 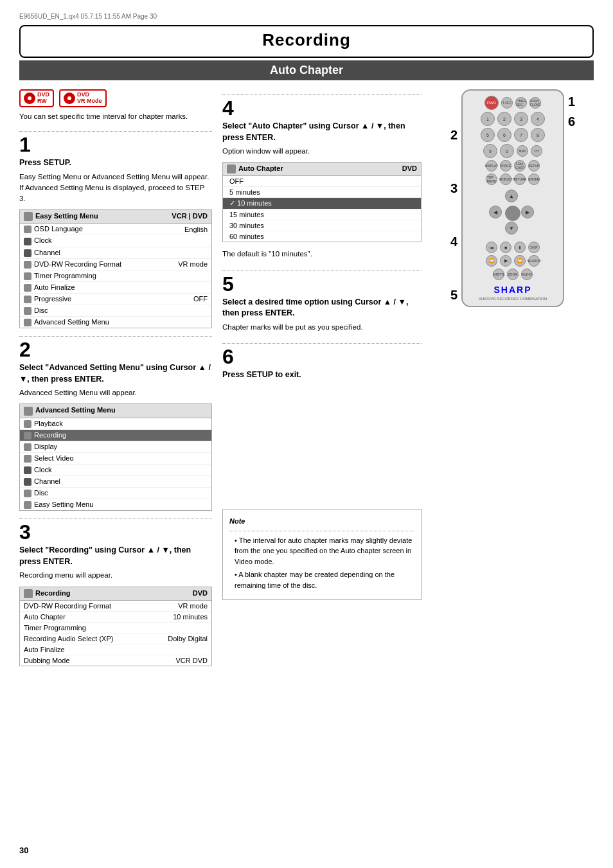 I want to click on adv-selectvideo-label: Select Video, so click(x=49, y=459).